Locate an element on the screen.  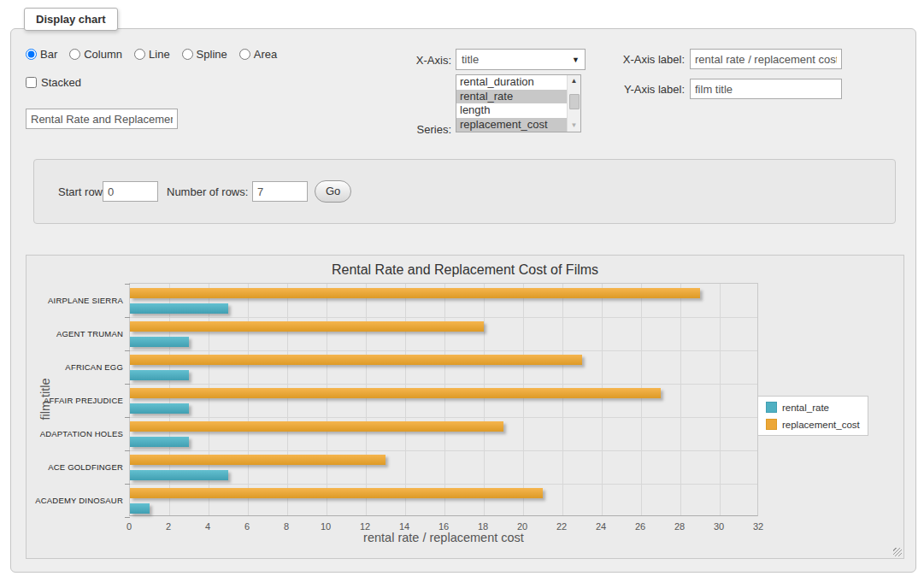
stacked-label: Stacked is located at coordinates (62, 82).